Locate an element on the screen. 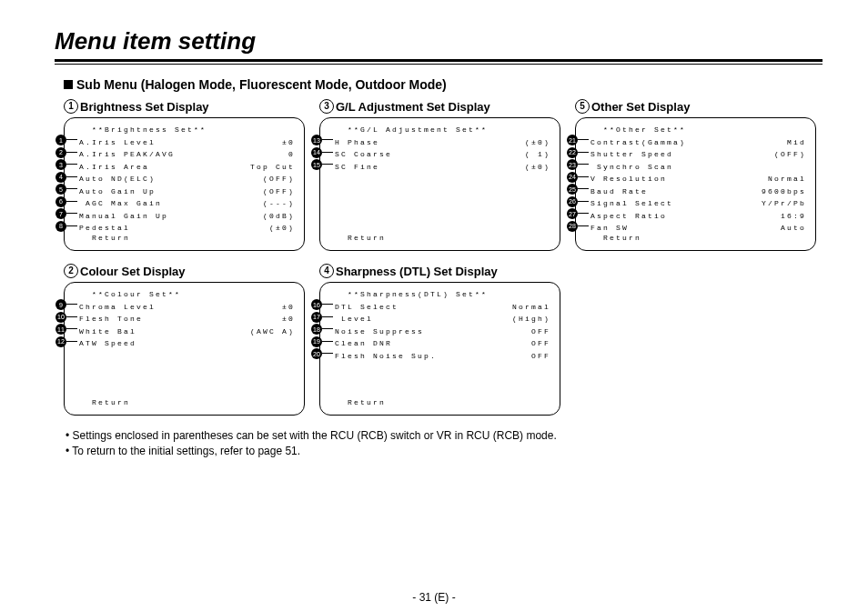 The width and height of the screenshot is (868, 611). osd-row-label: ATW Speed is located at coordinates (107, 344).